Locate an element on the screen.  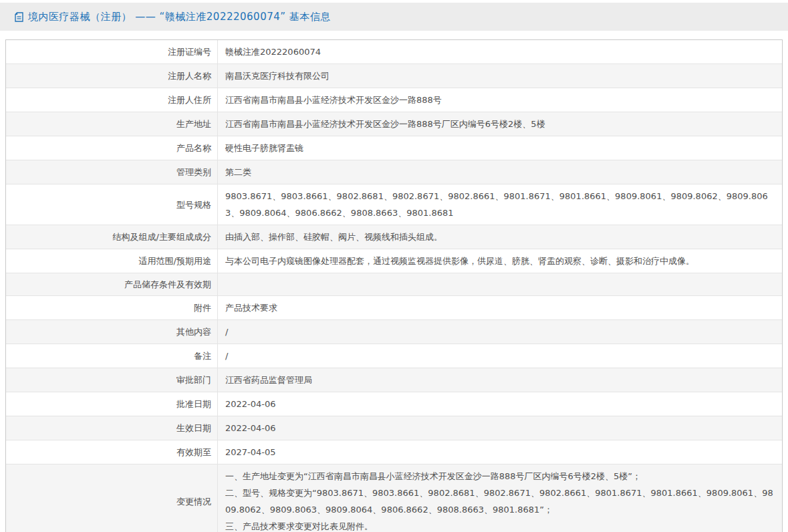
row-label-text: 产品储存条件及有效期 is located at coordinates (168, 285).